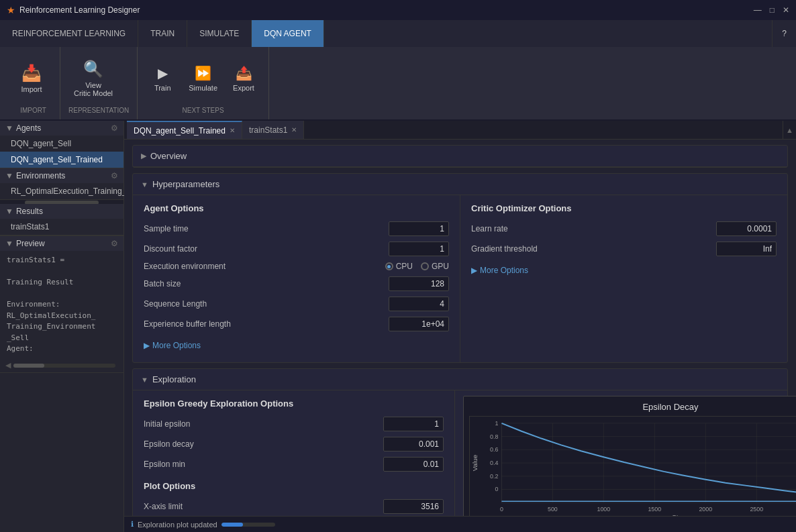  What do you see at coordinates (180, 131) in the screenshot?
I see `tab-label-1: DQN_agent_Sell_Trained` at bounding box center [180, 131].